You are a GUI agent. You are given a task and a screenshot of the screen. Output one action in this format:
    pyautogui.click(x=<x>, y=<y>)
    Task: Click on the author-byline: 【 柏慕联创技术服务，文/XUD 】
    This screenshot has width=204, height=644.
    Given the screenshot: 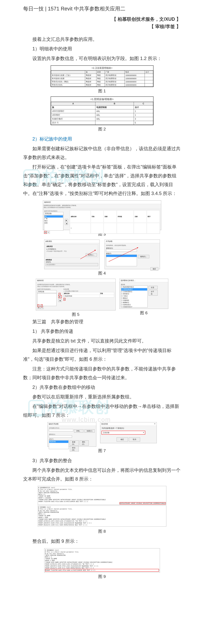 What is the action you would take?
    pyautogui.click(x=102, y=19)
    